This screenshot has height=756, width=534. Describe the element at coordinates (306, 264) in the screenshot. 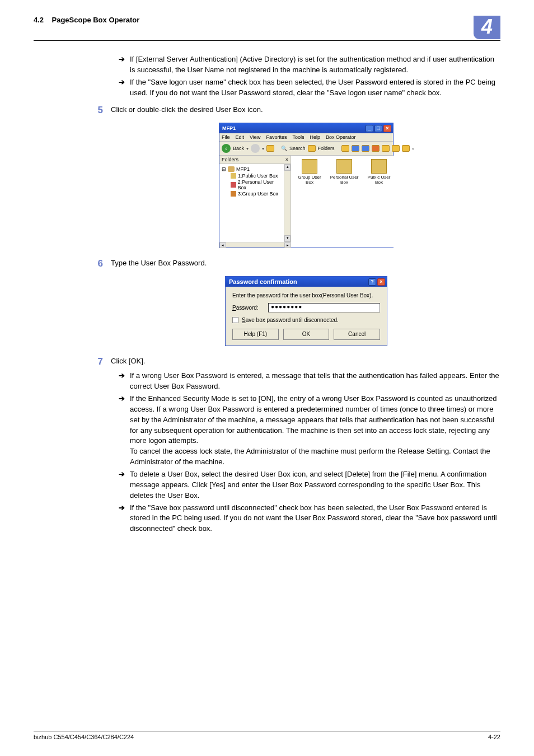

I see `step-6: 6 Type the User Box Password.` at that location.